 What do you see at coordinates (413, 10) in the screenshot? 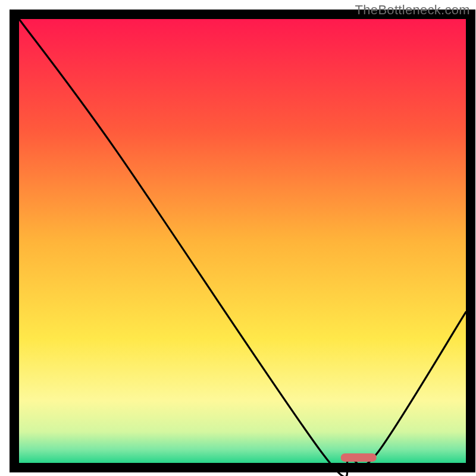
I see `watermark-text: TheBottleneck.com` at bounding box center [413, 10].